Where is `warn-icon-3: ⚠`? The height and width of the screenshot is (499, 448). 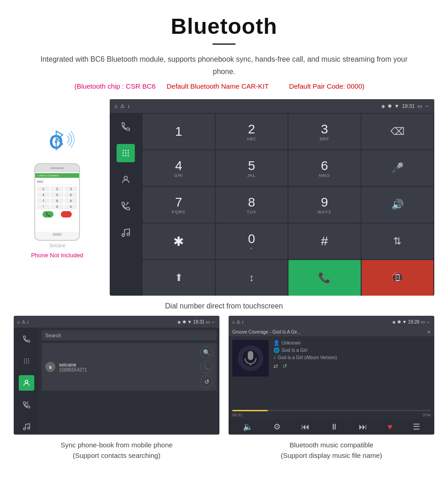 warn-icon-3: ⚠ is located at coordinates (239, 322).